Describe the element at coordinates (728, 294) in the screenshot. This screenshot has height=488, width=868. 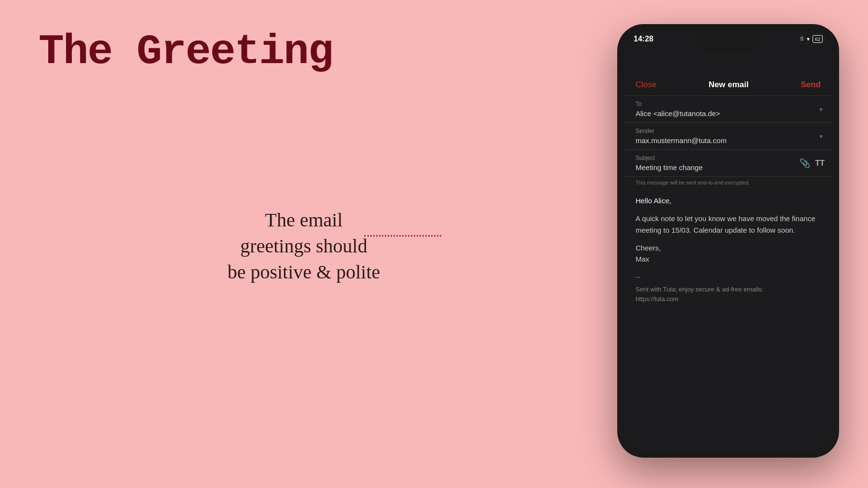
I see `signature-footer: Sent with Tuta; enjoy secure & ad-free e…` at that location.